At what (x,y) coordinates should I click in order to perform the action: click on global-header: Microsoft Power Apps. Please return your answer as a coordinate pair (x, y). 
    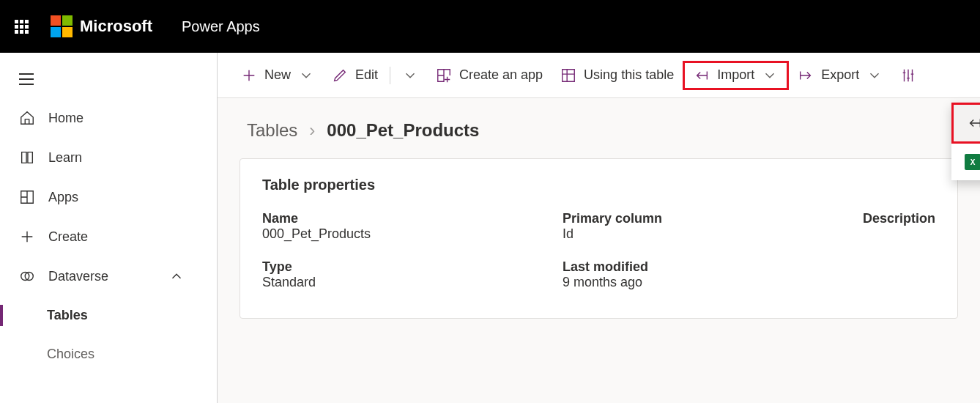
    Looking at the image, I should click on (490, 26).